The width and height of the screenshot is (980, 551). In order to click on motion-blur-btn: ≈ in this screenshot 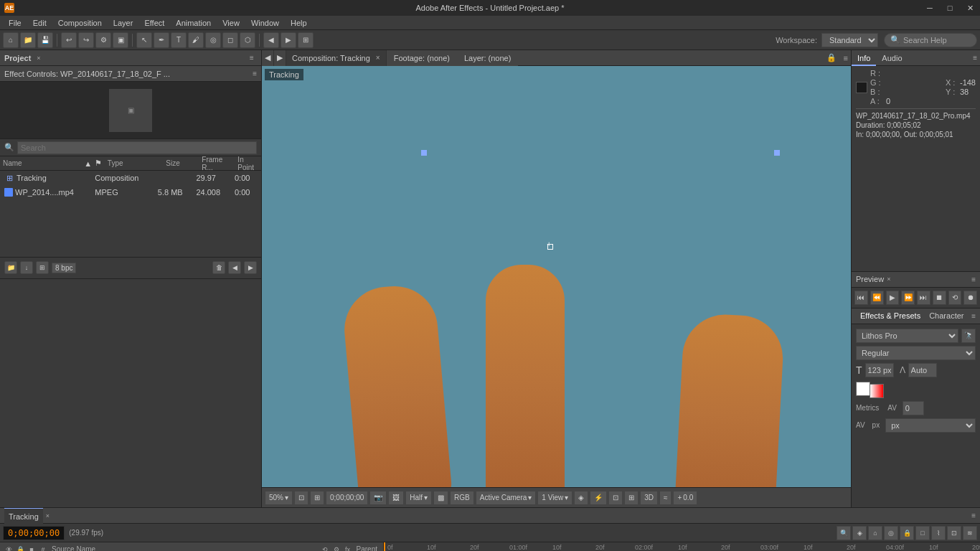, I will do `click(666, 498)`.